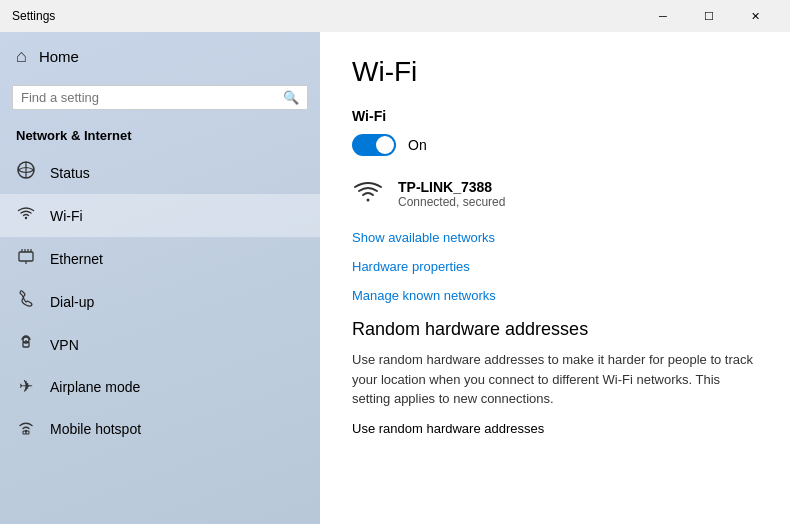  Describe the element at coordinates (160, 386) in the screenshot. I see `sidebar-item-airplane: ✈ Airplane mode` at that location.